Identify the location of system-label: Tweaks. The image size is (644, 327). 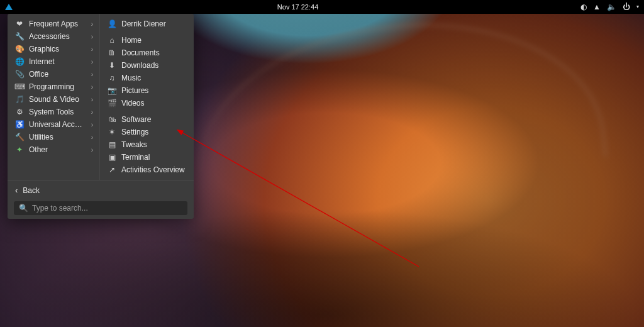
(155, 145).